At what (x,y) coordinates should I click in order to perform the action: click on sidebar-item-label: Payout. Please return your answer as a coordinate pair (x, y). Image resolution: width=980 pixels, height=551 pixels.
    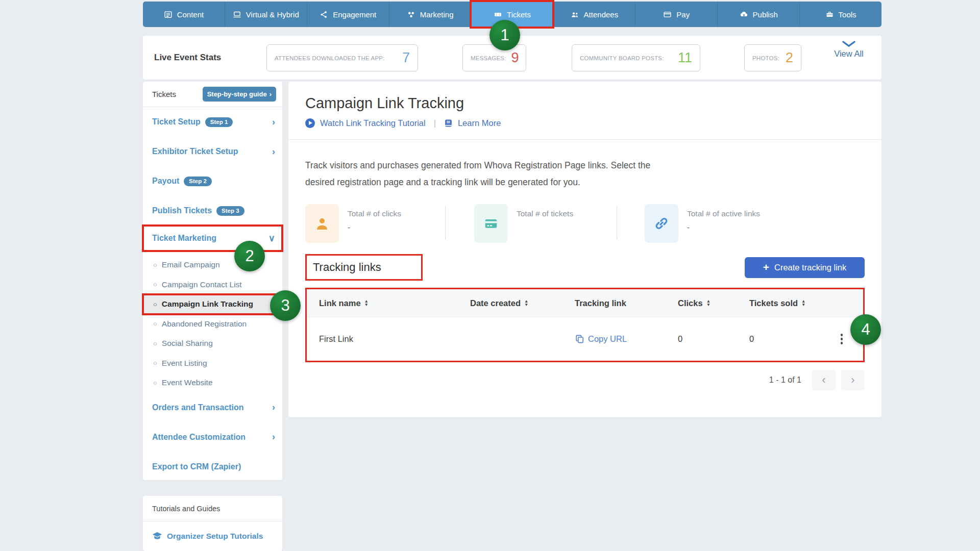
    Looking at the image, I should click on (165, 181).